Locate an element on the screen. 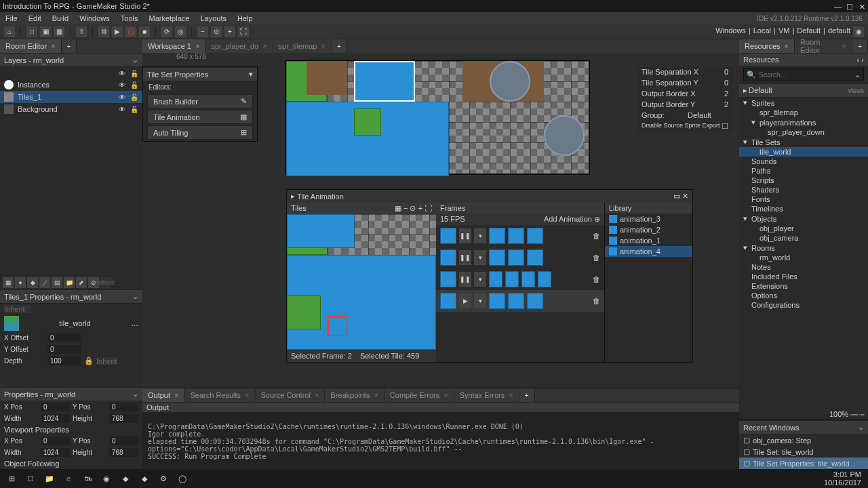 This screenshot has width=868, height=488. brush-builder-button: Brush Builder✎ is located at coordinates (200, 102).